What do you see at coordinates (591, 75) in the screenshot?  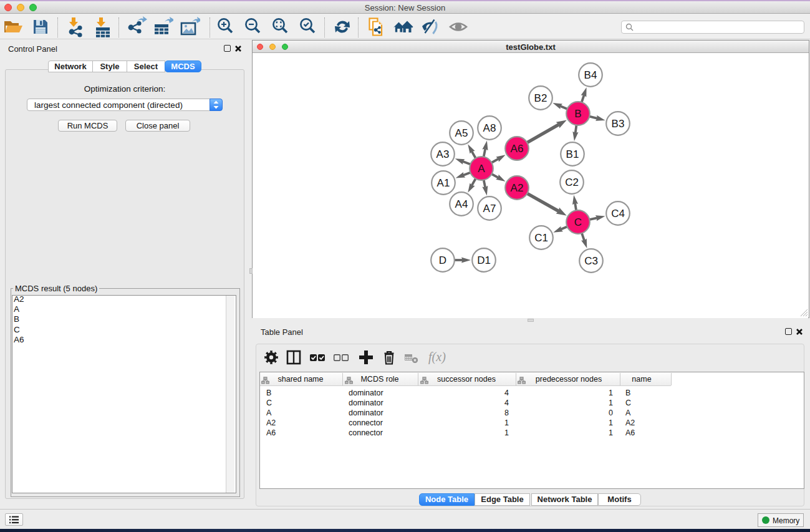 I see `svg-text: B4` at bounding box center [591, 75].